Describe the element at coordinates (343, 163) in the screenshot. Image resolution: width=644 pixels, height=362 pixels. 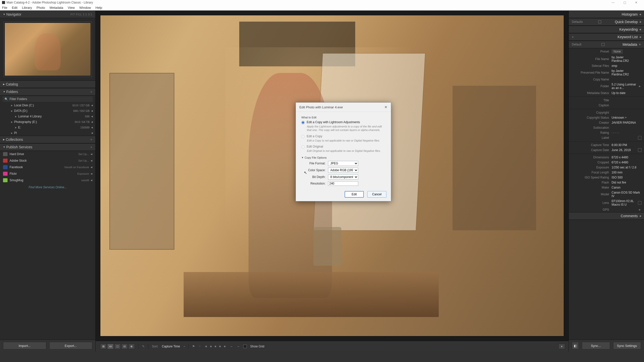
I see `file-format-select: JPEG` at that location.